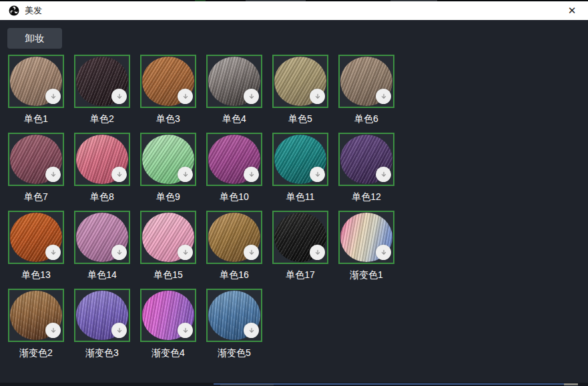 This screenshot has height=386, width=588. What do you see at coordinates (366, 275) in the screenshot?
I see `hair-swatch-label: 渐变色1` at bounding box center [366, 275].